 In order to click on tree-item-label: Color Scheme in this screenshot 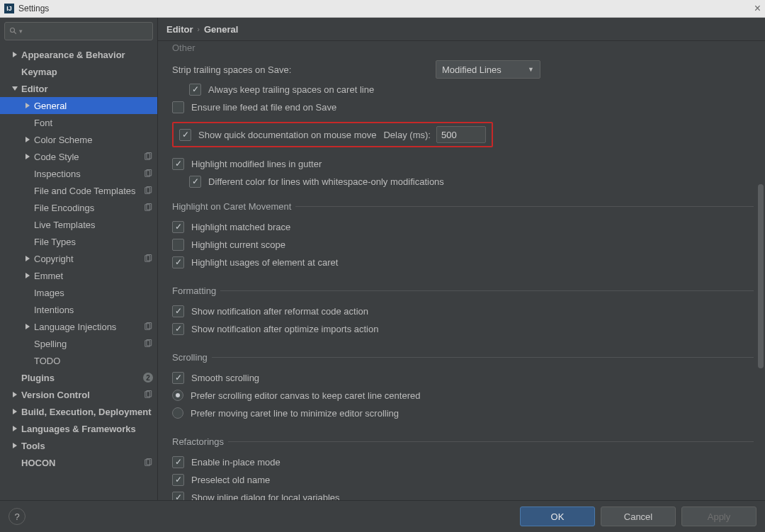, I will do `click(63, 140)`.